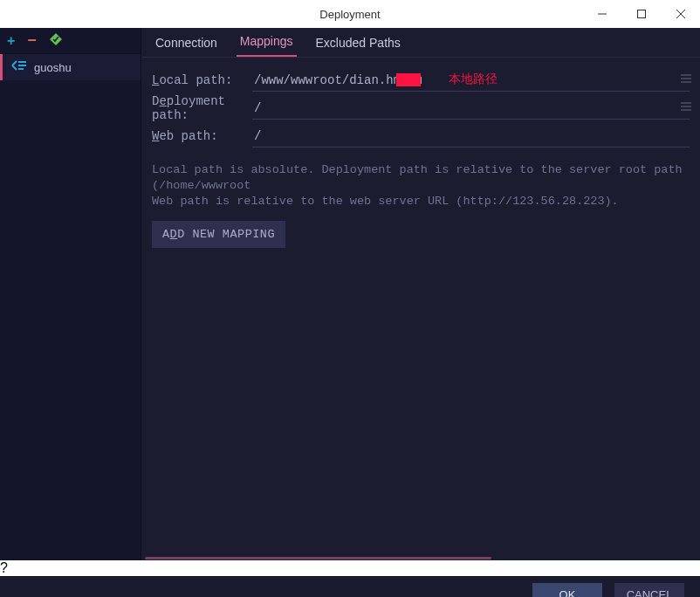 The height and width of the screenshot is (597, 700). What do you see at coordinates (471, 136) in the screenshot?
I see `web-path-input` at bounding box center [471, 136].